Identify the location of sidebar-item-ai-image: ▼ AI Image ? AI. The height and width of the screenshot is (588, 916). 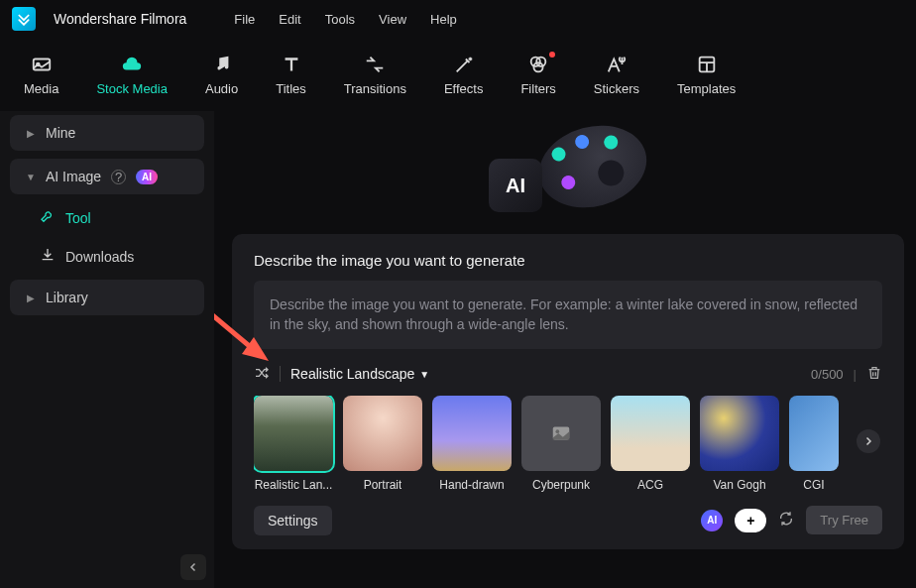
(107, 176).